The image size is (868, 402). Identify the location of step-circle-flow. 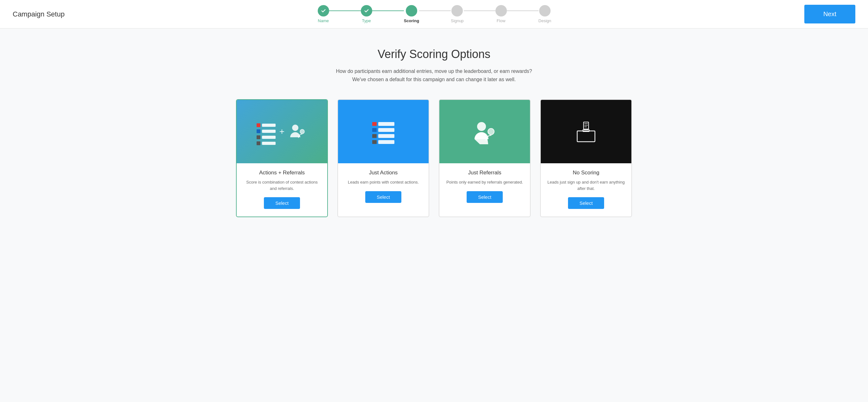
(501, 11).